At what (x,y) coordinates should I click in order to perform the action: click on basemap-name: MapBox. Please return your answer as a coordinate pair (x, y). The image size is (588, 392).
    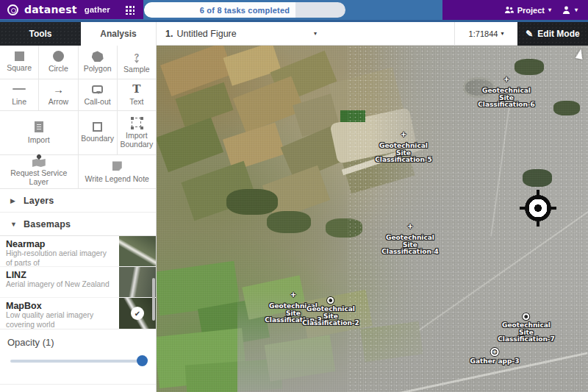
    Looking at the image, I should click on (60, 306).